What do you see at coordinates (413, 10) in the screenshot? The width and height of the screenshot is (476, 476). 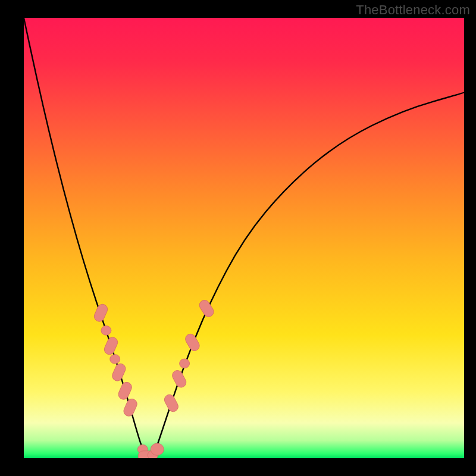 I see `watermark-text: TheBottleneck.com` at bounding box center [413, 10].